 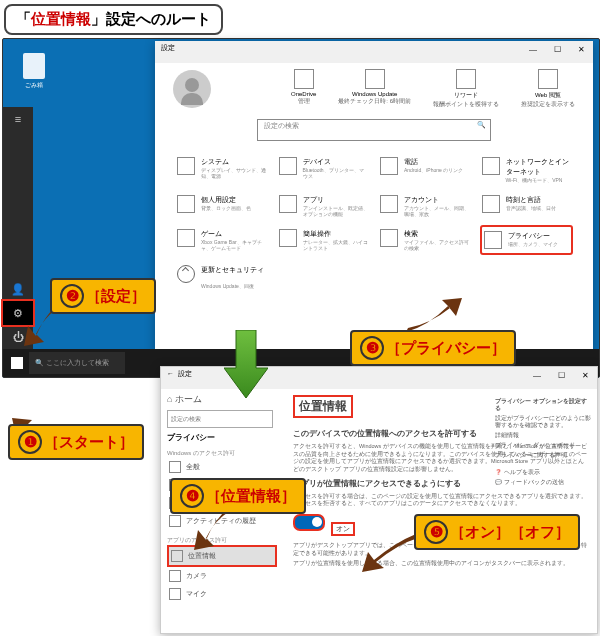 What do you see at coordinates (18, 119) in the screenshot?
I see `menu-icon: ≡` at bounding box center [18, 119].